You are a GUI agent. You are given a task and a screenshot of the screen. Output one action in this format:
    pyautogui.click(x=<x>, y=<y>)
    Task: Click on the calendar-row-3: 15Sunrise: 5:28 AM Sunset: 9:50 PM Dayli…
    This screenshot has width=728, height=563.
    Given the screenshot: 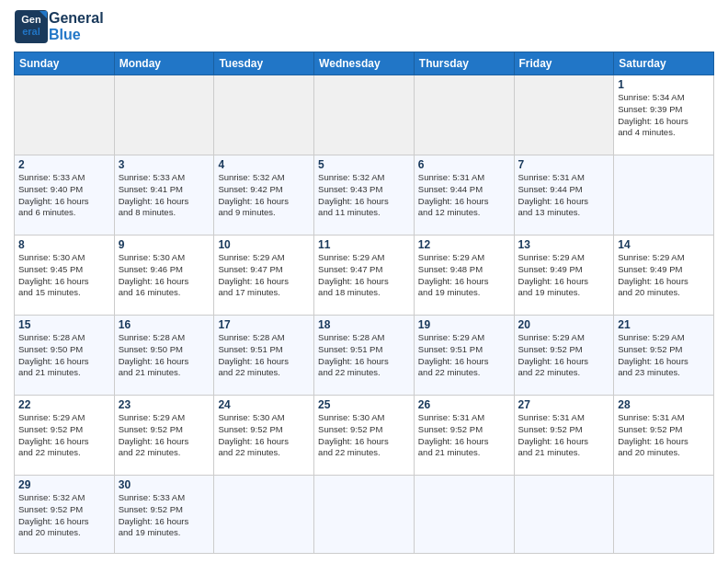 What is the action you would take?
    pyautogui.click(x=364, y=355)
    